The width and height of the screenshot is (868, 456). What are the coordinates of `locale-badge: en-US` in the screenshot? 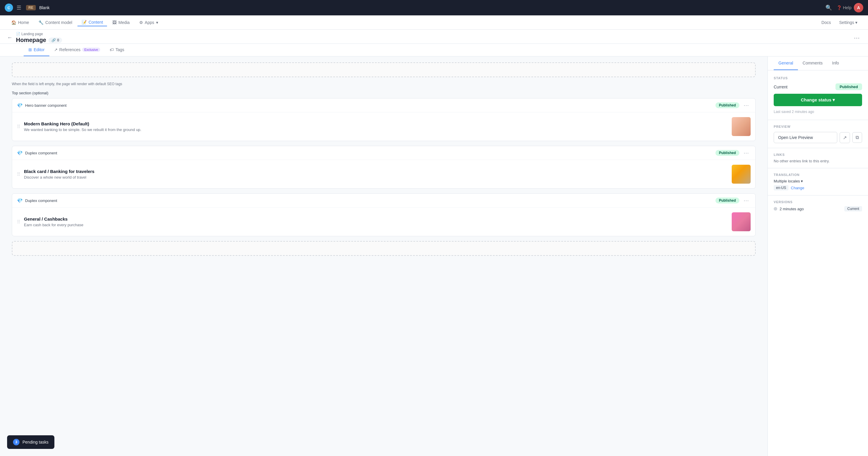 It's located at (781, 188).